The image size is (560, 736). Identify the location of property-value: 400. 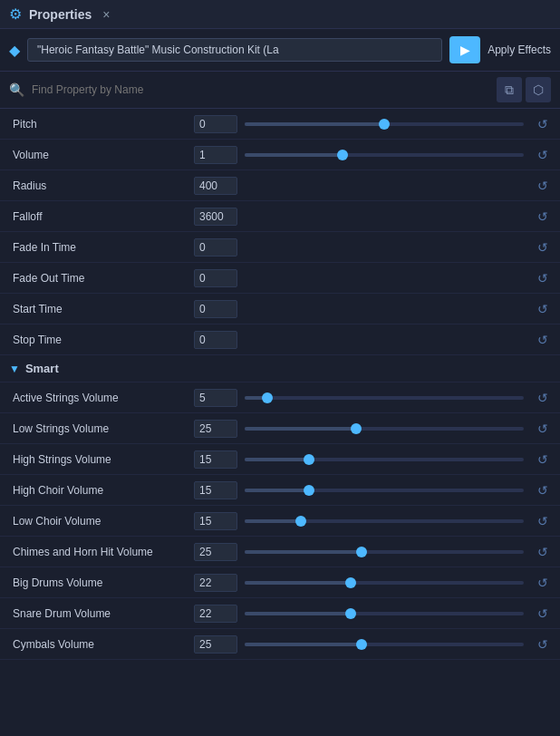
(216, 186).